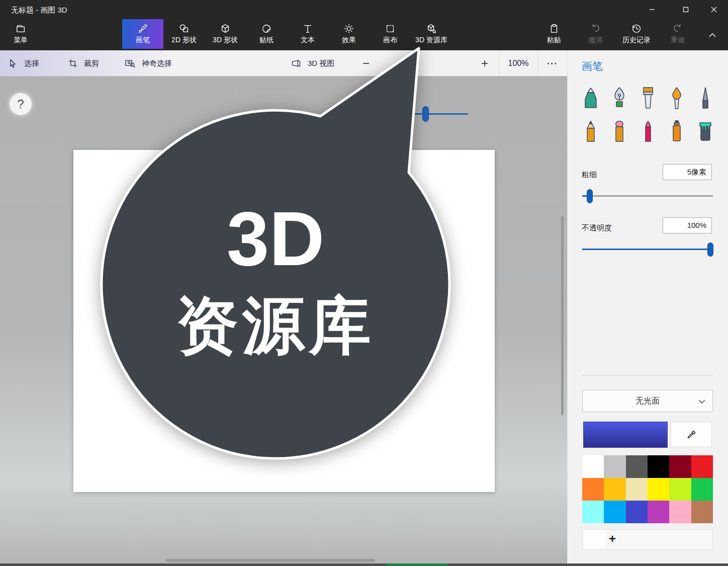 The width and height of the screenshot is (728, 566). Describe the element at coordinates (284, 63) in the screenshot. I see `tool-options-bar: 选择 裁剪 神奇选择 3D 视图 − + 100% ⋯` at that location.